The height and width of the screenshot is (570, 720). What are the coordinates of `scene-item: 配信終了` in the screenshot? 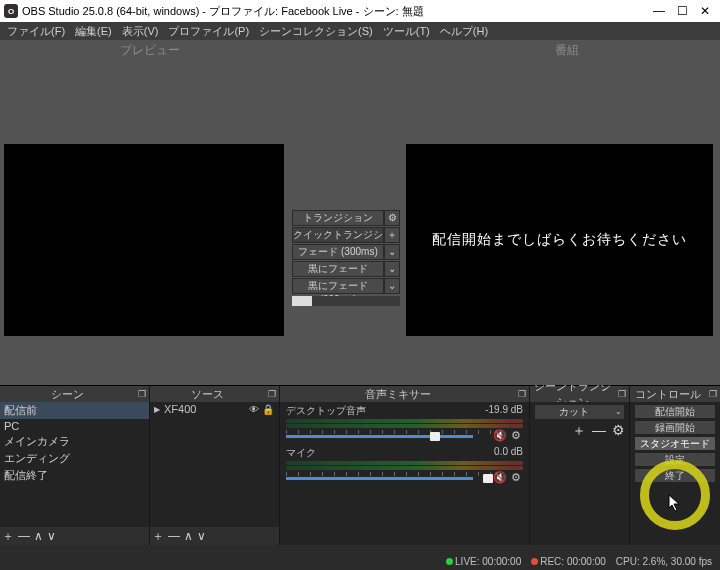 It's located at (74, 476).